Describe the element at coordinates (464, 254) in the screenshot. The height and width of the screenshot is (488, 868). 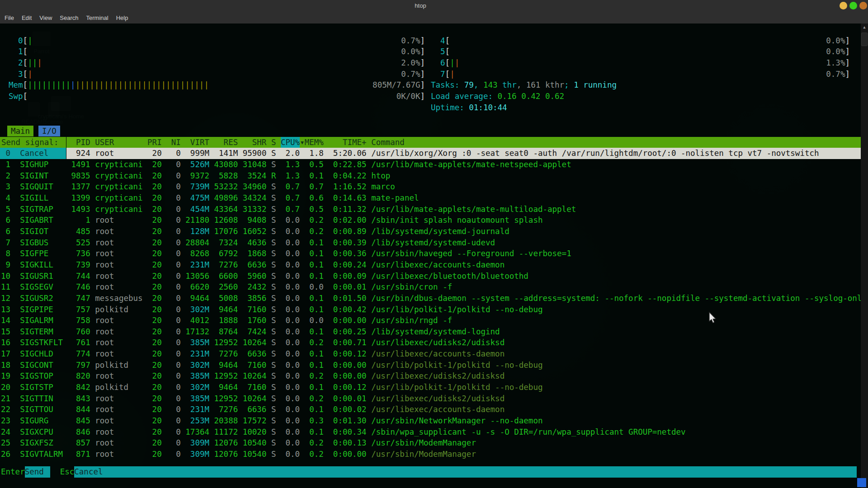
I see `process-row: 736 root 20 0 8268 6792 1868 S 0.0 0.1 0…` at that location.